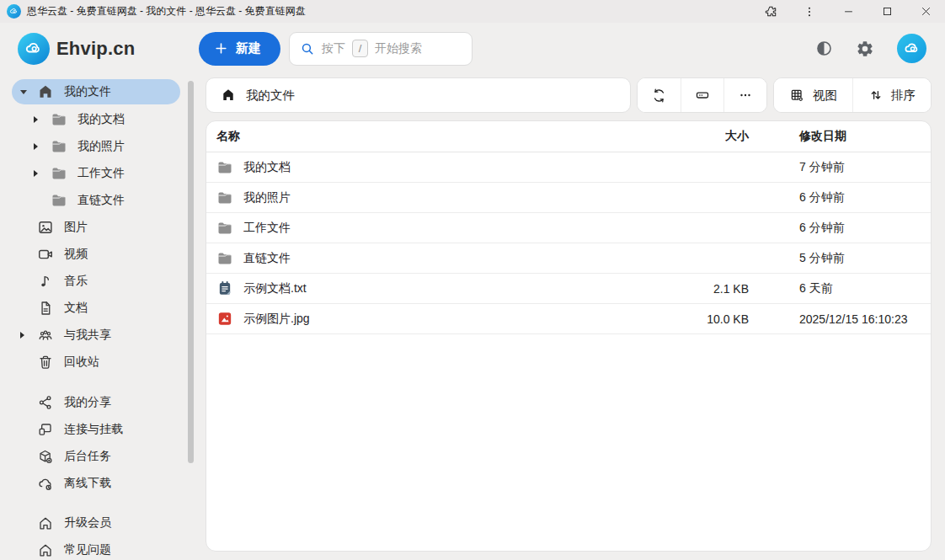  I want to click on kebab-menu-icon, so click(809, 12).